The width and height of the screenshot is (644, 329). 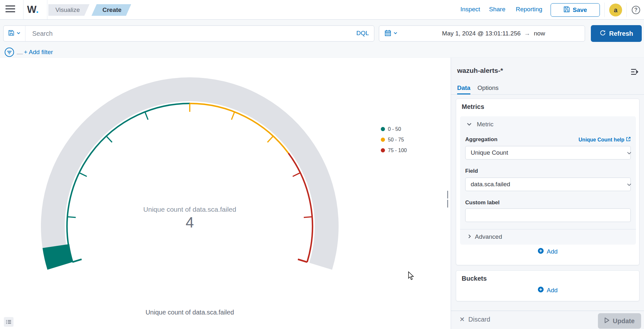 I want to click on legend-item: 0 - 50, so click(x=394, y=129).